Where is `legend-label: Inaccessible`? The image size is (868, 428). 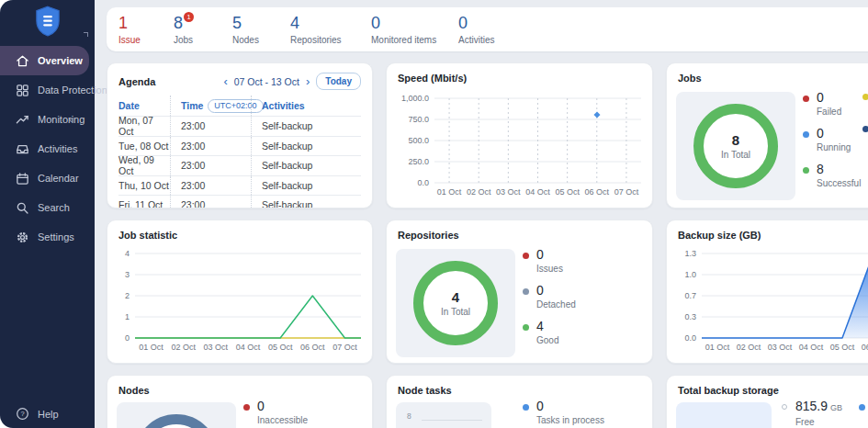
legend-label: Inaccessible is located at coordinates (283, 421).